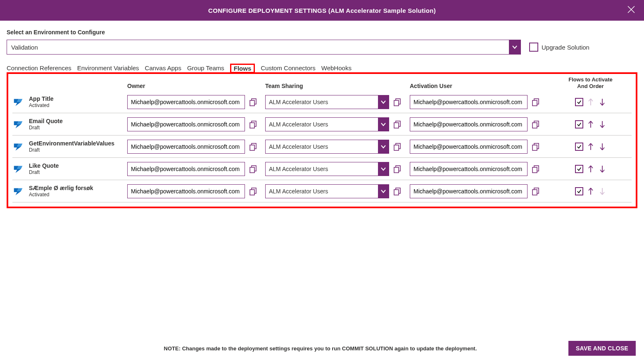 The image size is (644, 364). Describe the element at coordinates (480, 86) in the screenshot. I see `col-activation-user: Activation User` at that location.